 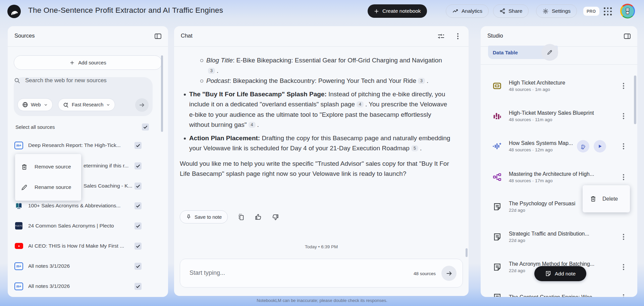 I want to click on trash-icon, so click(x=24, y=167).